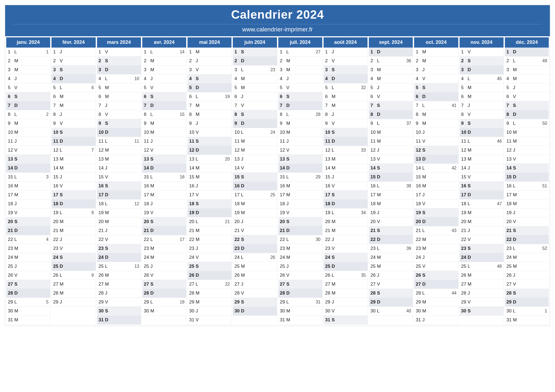  What do you see at coordinates (255, 70) in the screenshot?
I see `day-cell: 3L23` at bounding box center [255, 70].